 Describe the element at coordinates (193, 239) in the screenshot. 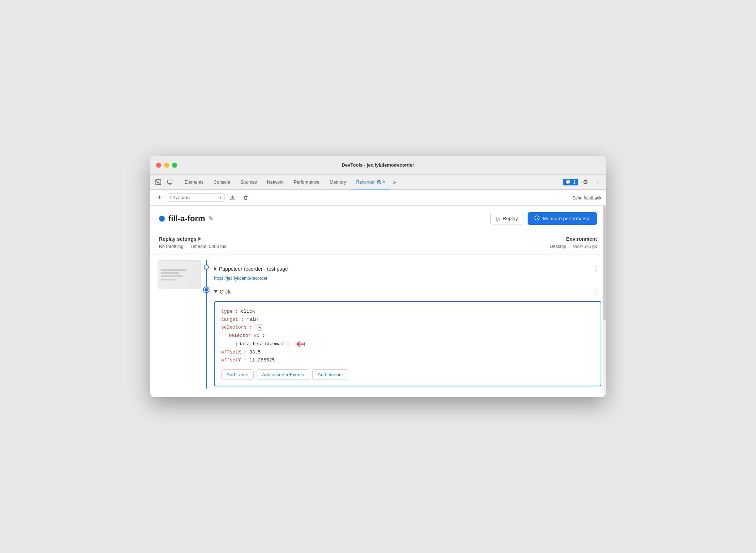

I see `replay-settings-toggle: Replay settings` at that location.